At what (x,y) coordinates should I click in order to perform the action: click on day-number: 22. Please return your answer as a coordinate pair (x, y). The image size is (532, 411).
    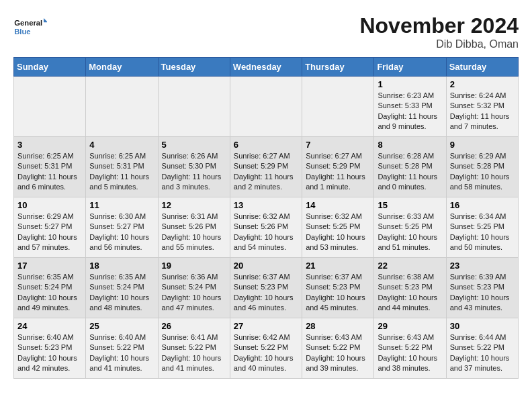
    Looking at the image, I should click on (410, 266).